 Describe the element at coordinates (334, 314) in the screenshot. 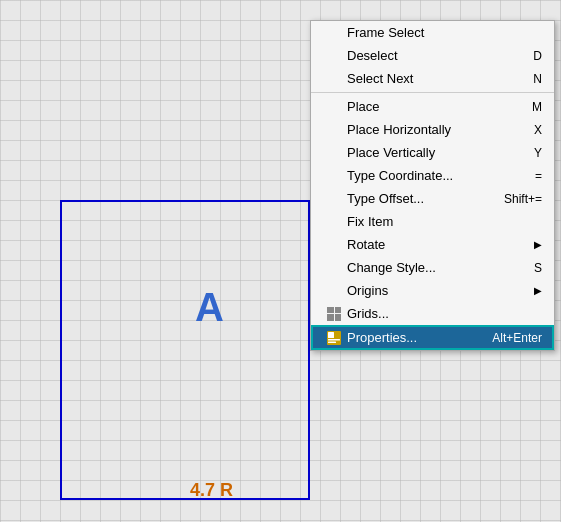

I see `grid-icon` at that location.